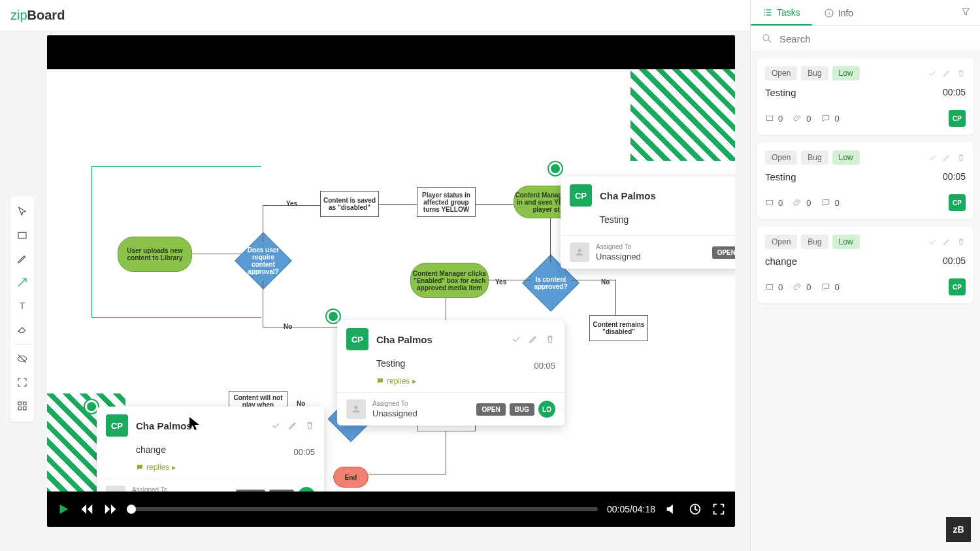 The width and height of the screenshot is (980, 551). Describe the element at coordinates (719, 509) in the screenshot. I see `fullscreen-button` at that location.